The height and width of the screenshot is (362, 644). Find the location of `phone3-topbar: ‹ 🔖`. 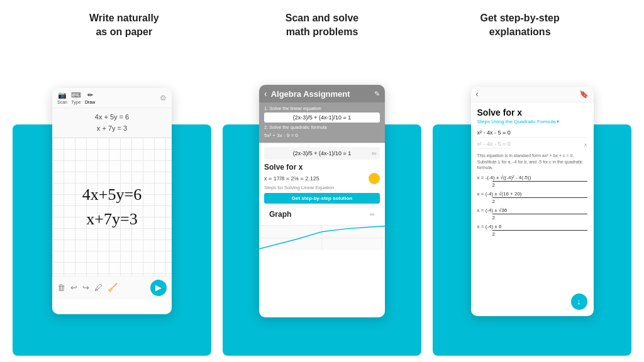

phone3-topbar: ‹ 🔖 is located at coordinates (532, 94).